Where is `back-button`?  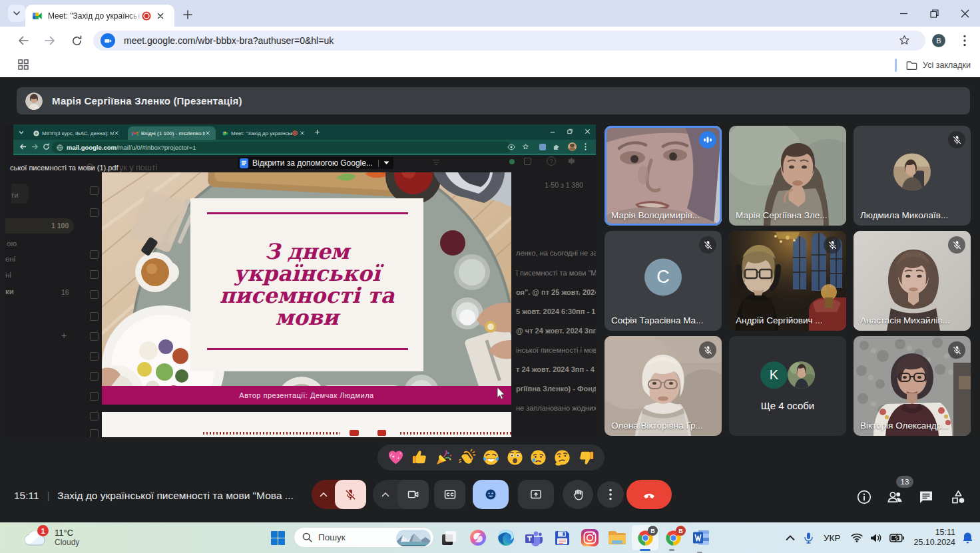 back-button is located at coordinates (23, 41).